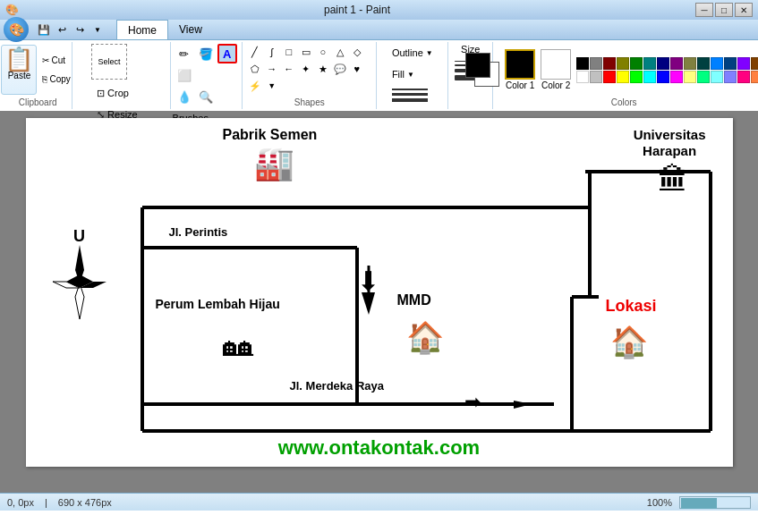 The width and height of the screenshot is (758, 532). Describe the element at coordinates (403, 74) in the screenshot. I see `fill-button: Fill ▼` at that location.